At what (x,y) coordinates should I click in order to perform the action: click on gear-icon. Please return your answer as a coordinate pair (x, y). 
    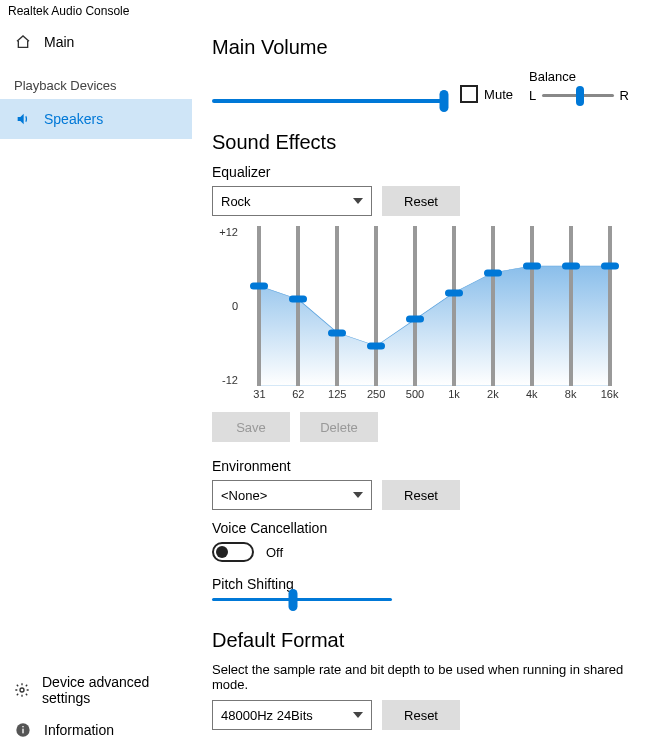
    Looking at the image, I should click on (22, 690).